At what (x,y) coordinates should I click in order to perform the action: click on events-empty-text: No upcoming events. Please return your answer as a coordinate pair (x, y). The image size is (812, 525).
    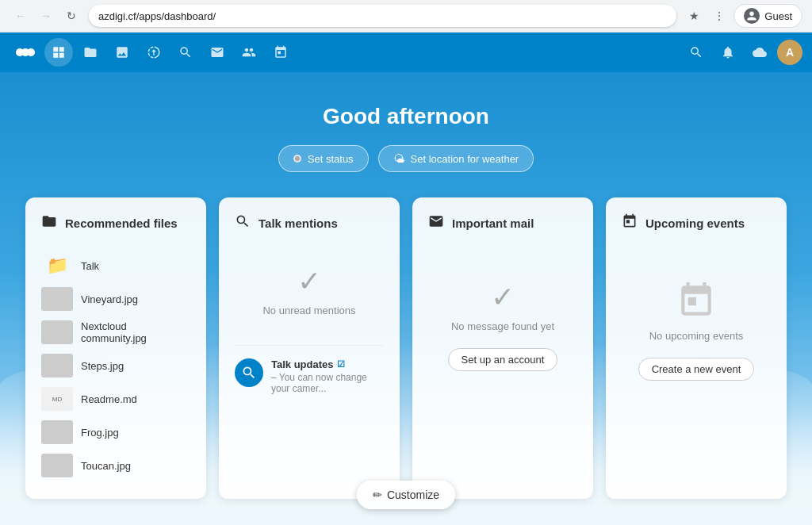
    Looking at the image, I should click on (696, 336).